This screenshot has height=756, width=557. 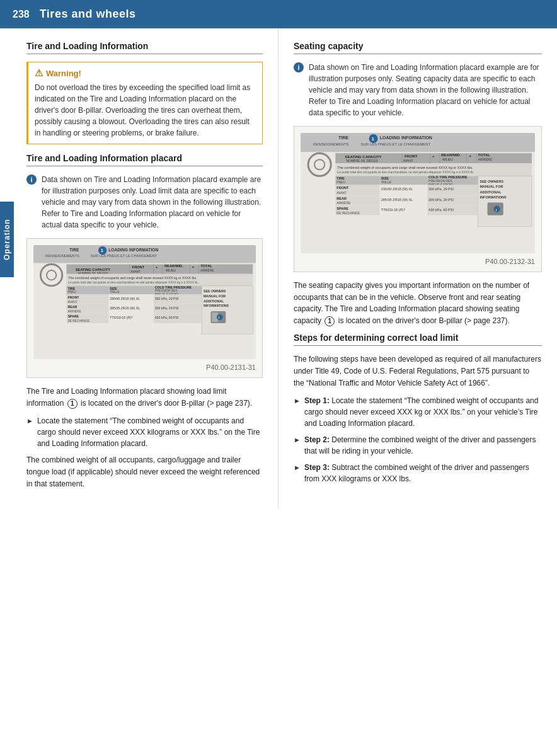 I want to click on sidebar-operation-label: Operation, so click(x=7, y=239).